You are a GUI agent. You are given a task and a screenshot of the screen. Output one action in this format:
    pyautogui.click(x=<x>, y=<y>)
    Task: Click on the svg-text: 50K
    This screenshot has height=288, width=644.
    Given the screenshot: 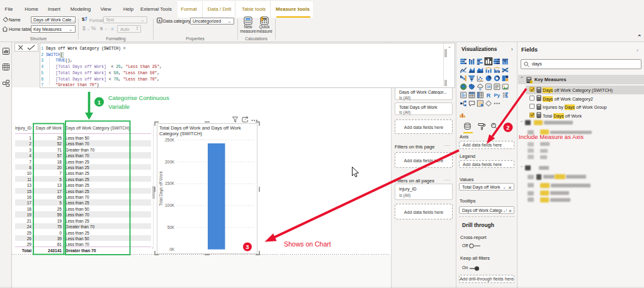 What is the action you would take?
    pyautogui.click(x=171, y=228)
    